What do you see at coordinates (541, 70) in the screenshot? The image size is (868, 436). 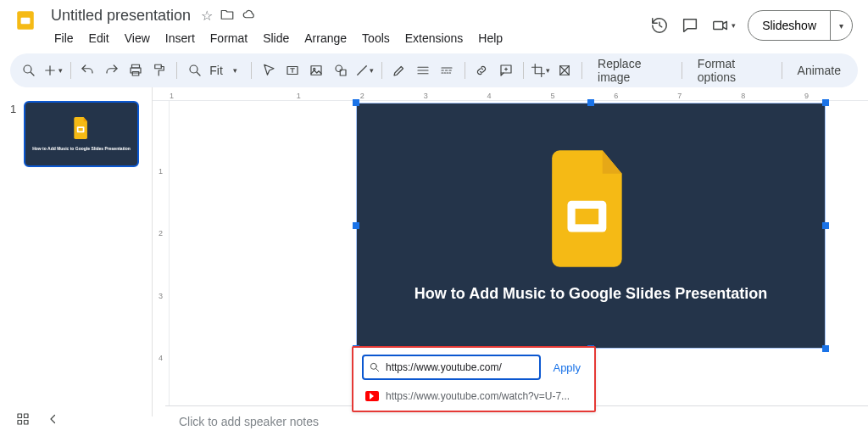 I see `crop-icon: ▾` at bounding box center [541, 70].